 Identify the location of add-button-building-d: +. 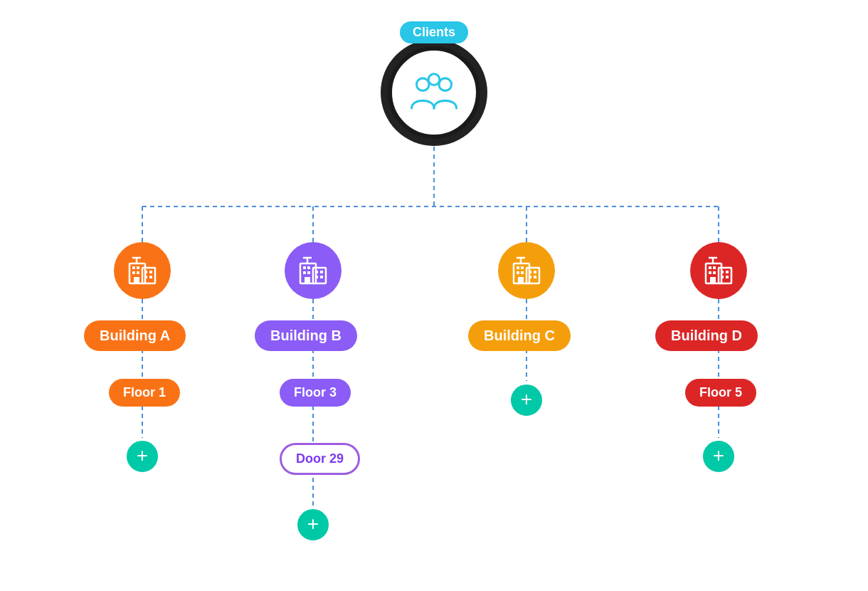
(719, 456).